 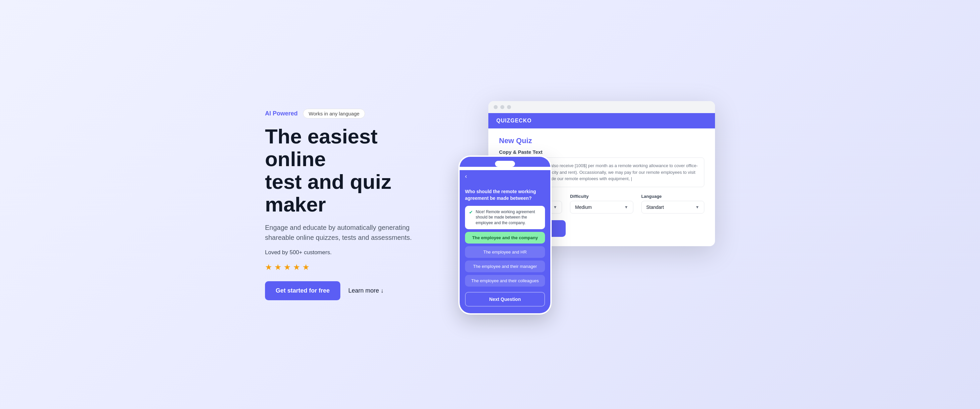 What do you see at coordinates (282, 113) in the screenshot?
I see `ai-powered-label: AI Powered` at bounding box center [282, 113].